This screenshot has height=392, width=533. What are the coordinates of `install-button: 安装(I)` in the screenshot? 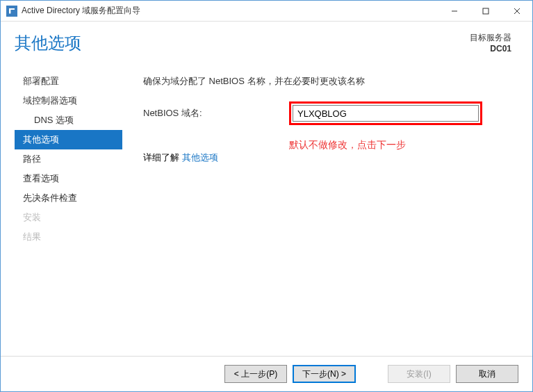 It's located at (419, 374).